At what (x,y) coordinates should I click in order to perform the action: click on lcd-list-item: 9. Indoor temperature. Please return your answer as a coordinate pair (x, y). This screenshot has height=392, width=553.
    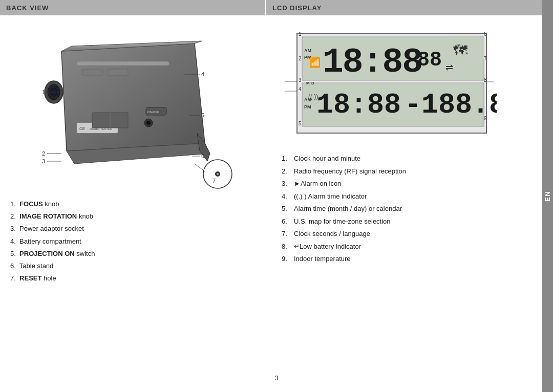
    Looking at the image, I should click on (407, 259).